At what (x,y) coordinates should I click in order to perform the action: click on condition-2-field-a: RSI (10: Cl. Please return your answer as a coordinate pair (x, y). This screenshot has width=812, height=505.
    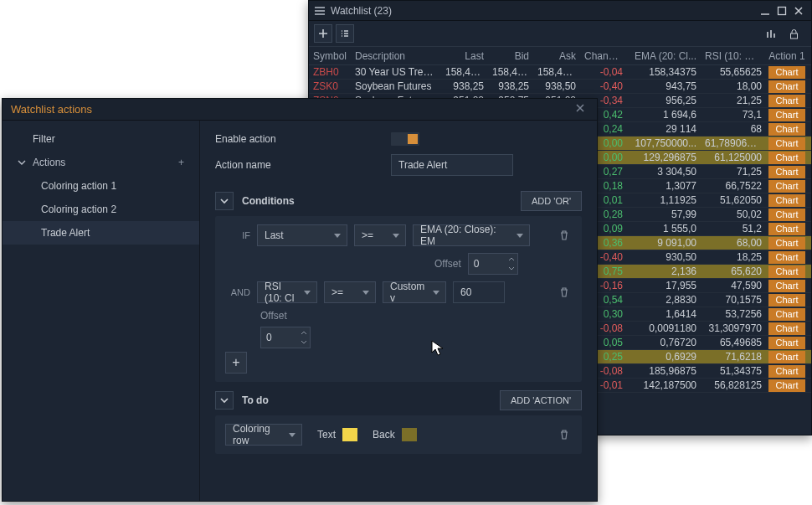
    Looking at the image, I should click on (287, 292).